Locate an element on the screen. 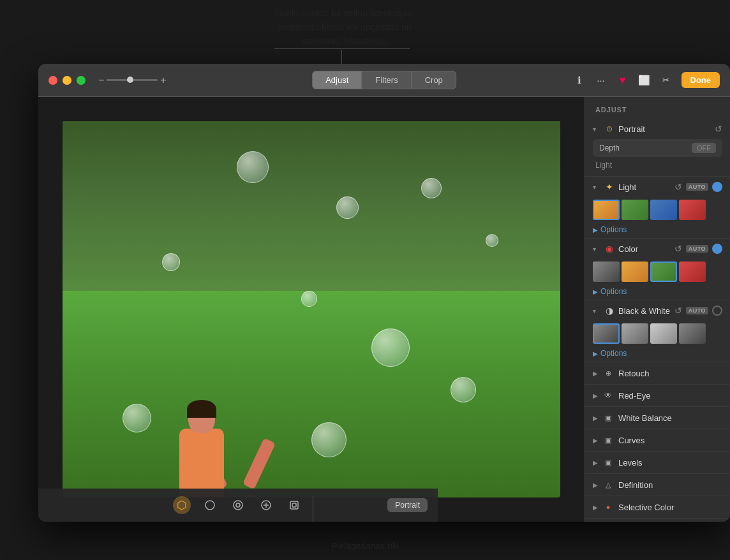  section-color-header: ▾ ◉ Color ↺ AUTO is located at coordinates (657, 249).